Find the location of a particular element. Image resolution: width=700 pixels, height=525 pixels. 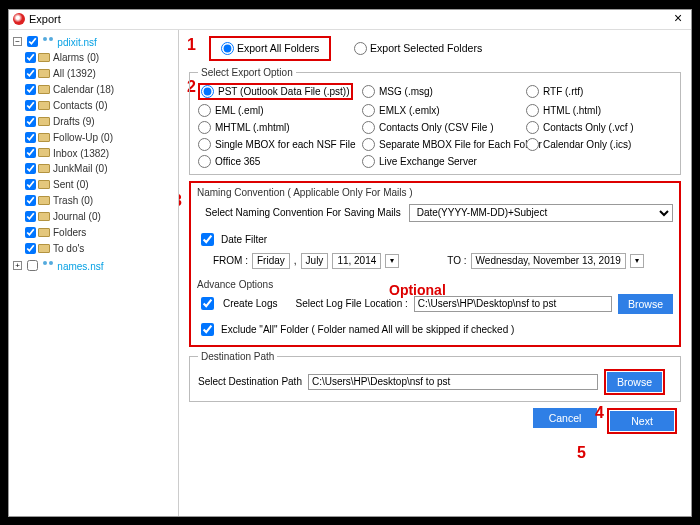

dialog-title: Export is located at coordinates (349, 19).